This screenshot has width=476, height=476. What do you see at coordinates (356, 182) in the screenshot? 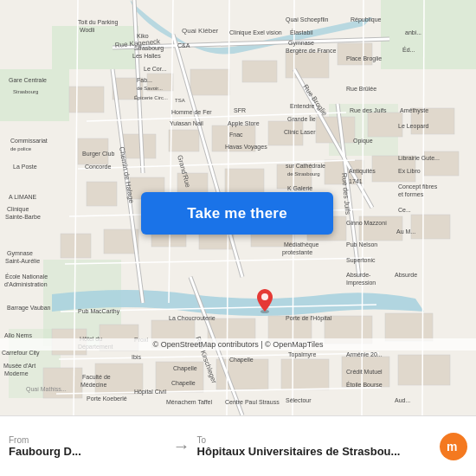
I see `svg-text: 1741` at bounding box center [356, 182].